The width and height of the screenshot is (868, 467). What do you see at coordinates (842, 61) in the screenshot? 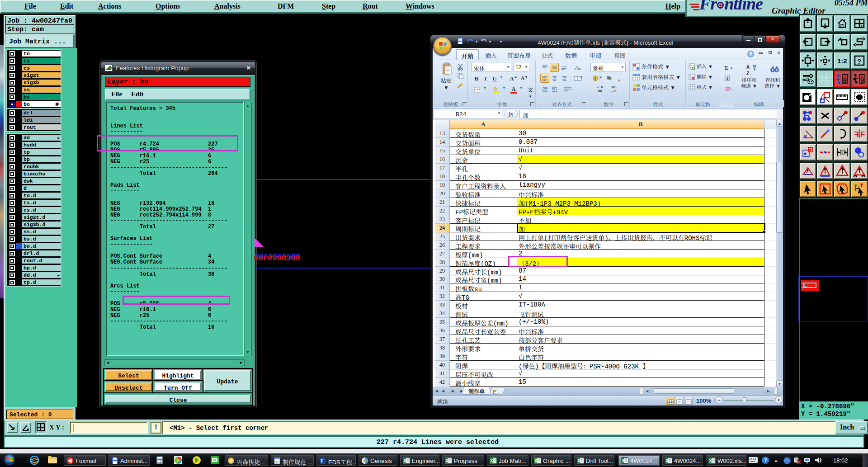
I see `svg-text: 1:2` at bounding box center [842, 61].